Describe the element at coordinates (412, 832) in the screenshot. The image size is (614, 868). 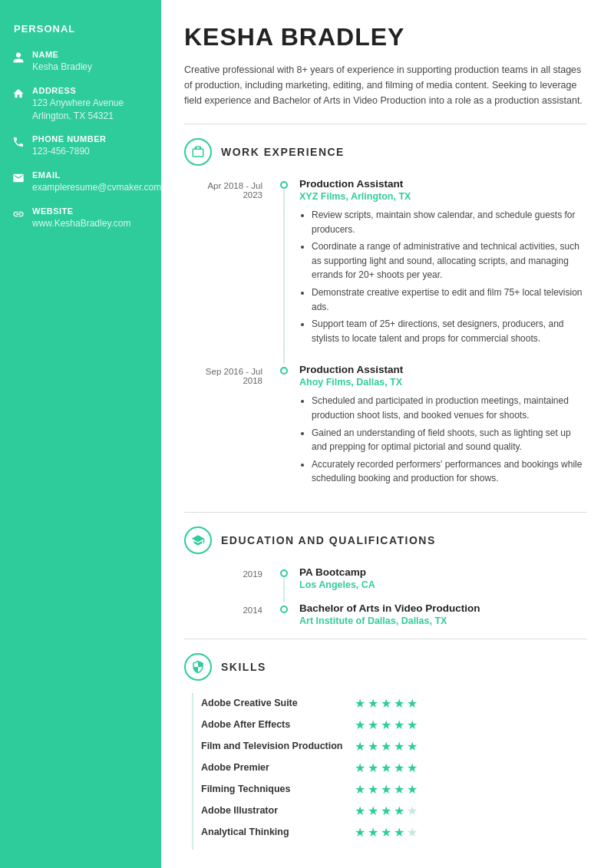
I see `star-6-5: ★` at that location.